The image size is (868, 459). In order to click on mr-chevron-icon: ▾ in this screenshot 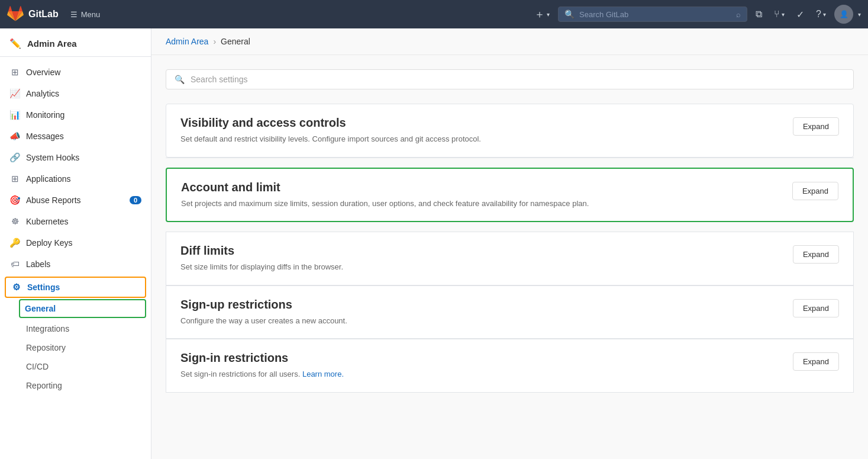, I will do `click(783, 14)`.